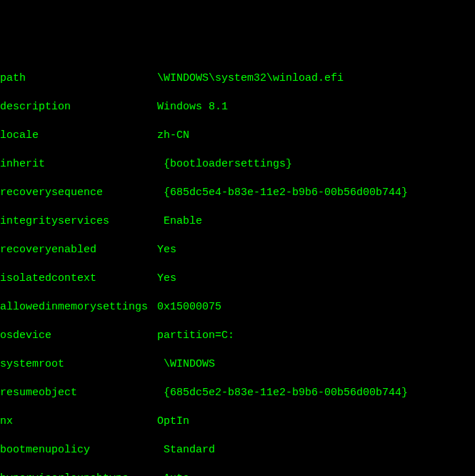  What do you see at coordinates (186, 450) in the screenshot?
I see `config-value: Standard` at bounding box center [186, 450].